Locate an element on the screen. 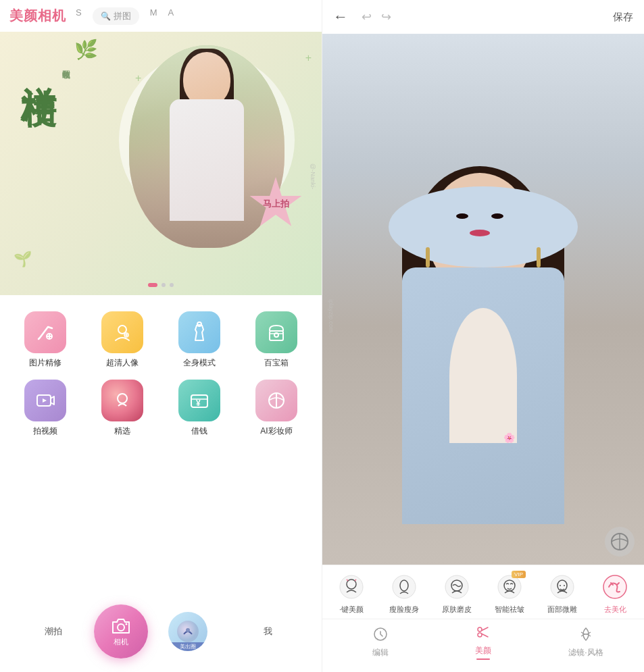  nav-wo-label: 我 is located at coordinates (268, 631).